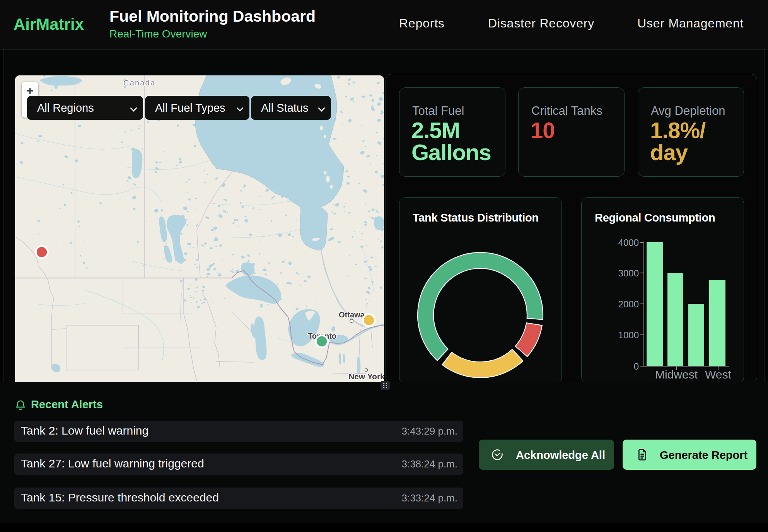  What do you see at coordinates (629, 335) in the screenshot?
I see `svg-text: 1000` at bounding box center [629, 335].